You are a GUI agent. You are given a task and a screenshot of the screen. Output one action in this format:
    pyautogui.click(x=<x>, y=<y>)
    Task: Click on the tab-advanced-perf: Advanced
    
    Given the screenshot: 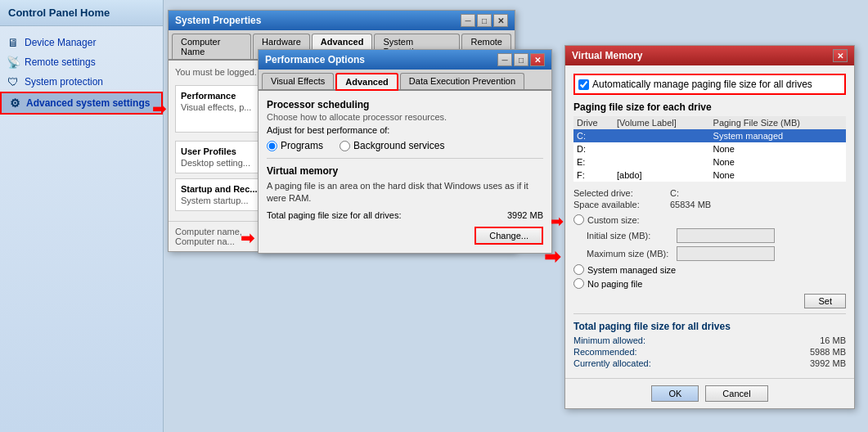 What is the action you would take?
    pyautogui.click(x=367, y=82)
    